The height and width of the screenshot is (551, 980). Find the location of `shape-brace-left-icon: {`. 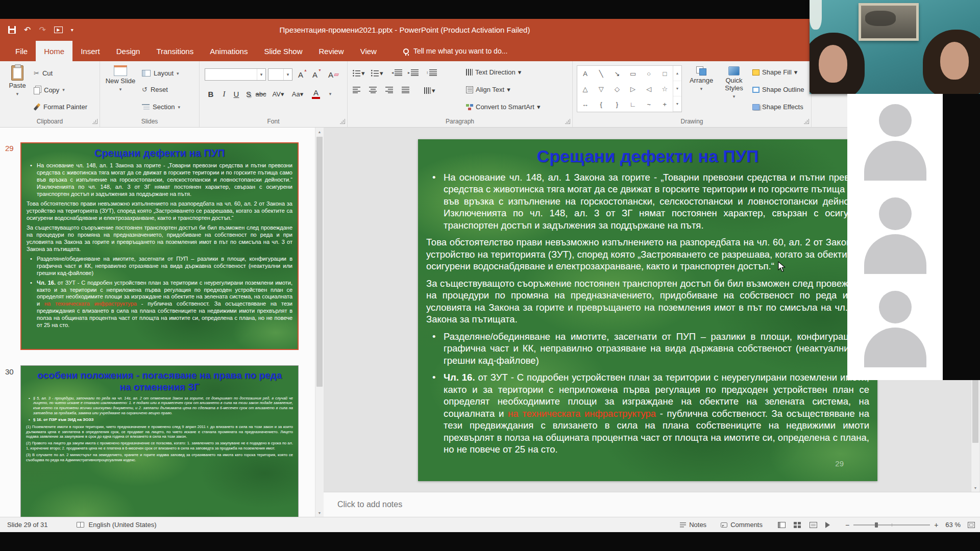

shape-brace-left-icon: { is located at coordinates (601, 104).